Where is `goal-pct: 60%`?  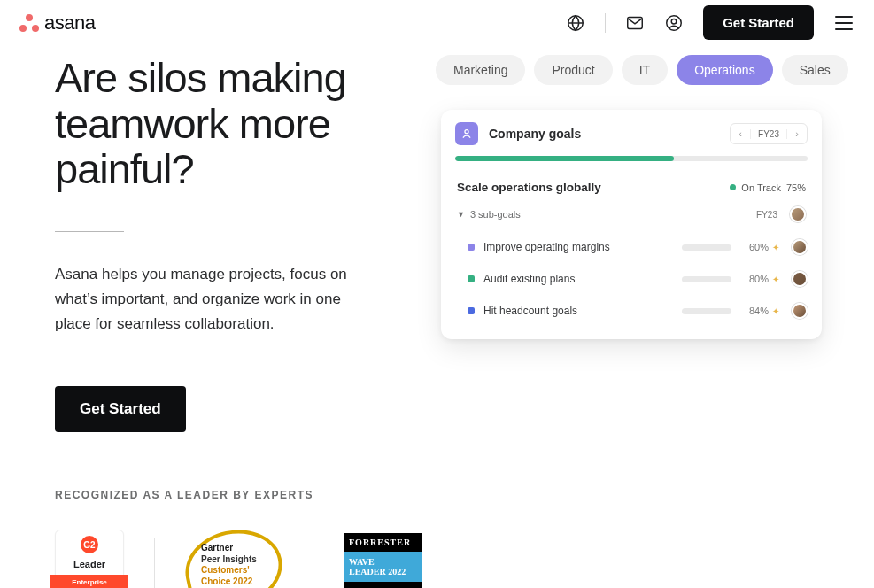 goal-pct: 60% is located at coordinates (754, 247).